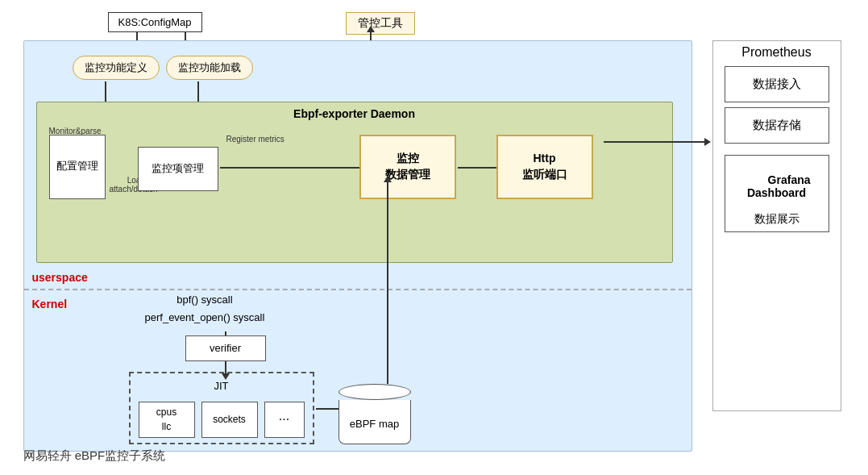 Image resolution: width=868 pixels, height=475 pixels. I want to click on cylinder-top, so click(375, 392).